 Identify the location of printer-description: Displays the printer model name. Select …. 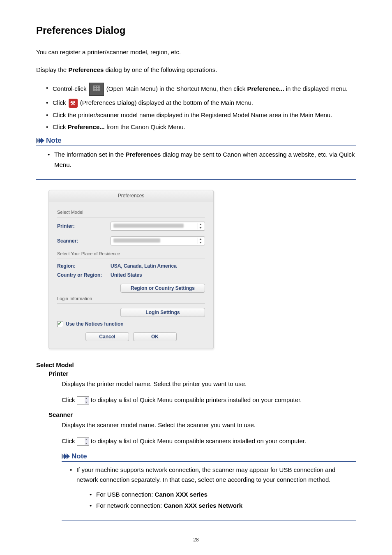
(209, 384).